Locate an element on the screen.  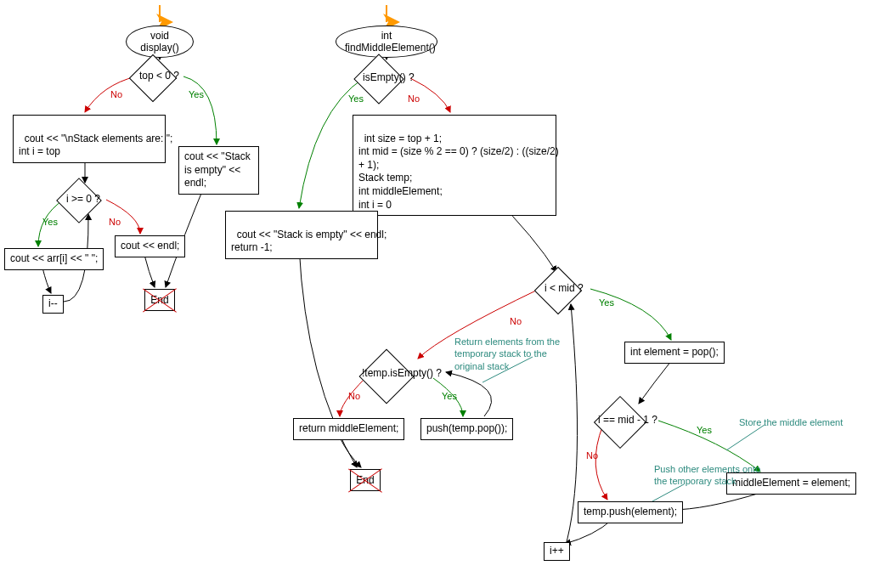
process-init-block: int size = top + 1; int mid = (size % 2 … is located at coordinates (454, 165).